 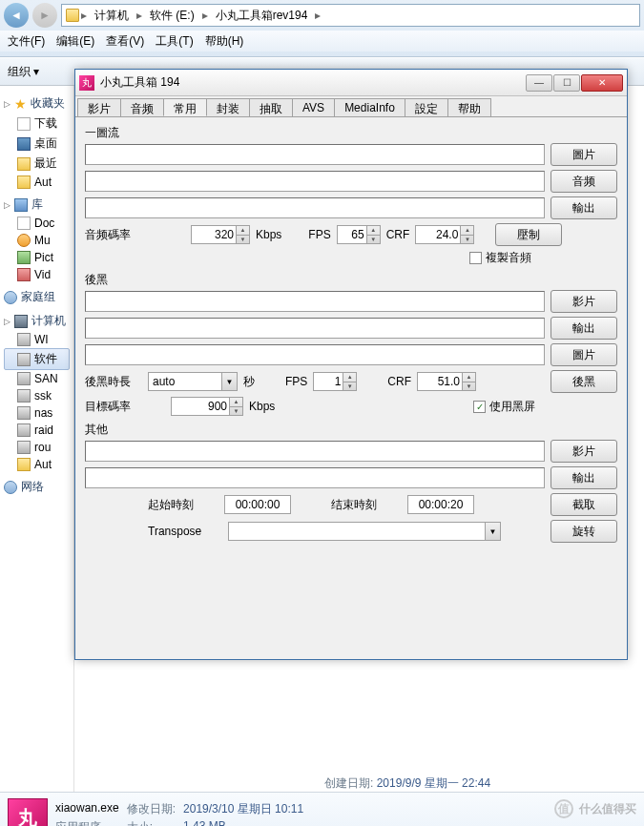 What do you see at coordinates (207, 406) in the screenshot?
I see `target-bitrate-input: ▲▼` at bounding box center [207, 406].